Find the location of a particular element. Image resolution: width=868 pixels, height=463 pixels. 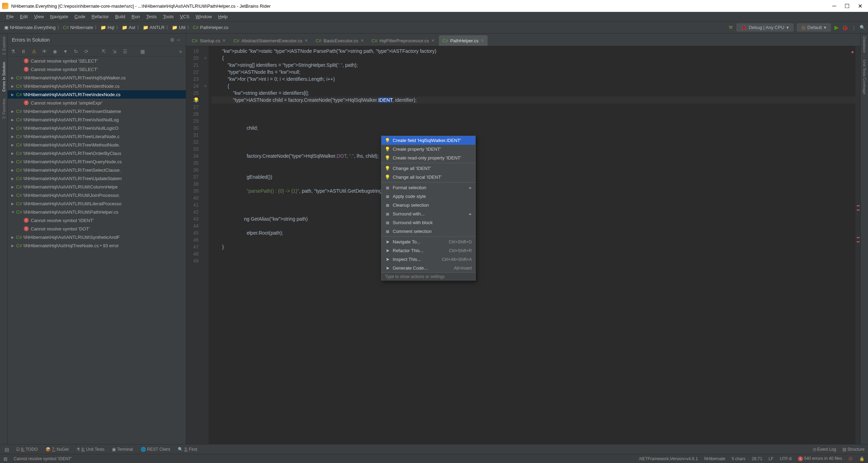

context-menu-item: 💡Create read-only property 'IDENT' is located at coordinates (428, 158).